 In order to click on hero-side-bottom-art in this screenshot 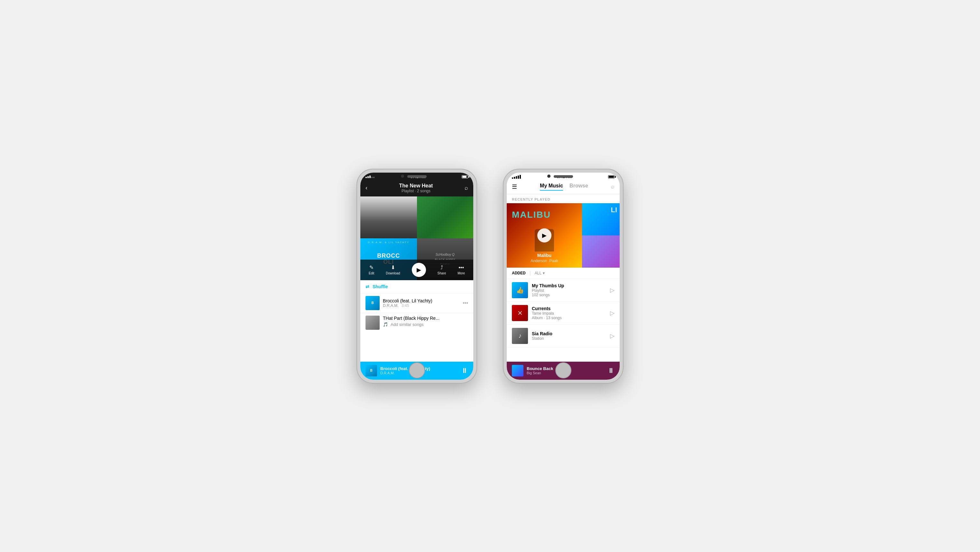, I will do `click(601, 251)`.